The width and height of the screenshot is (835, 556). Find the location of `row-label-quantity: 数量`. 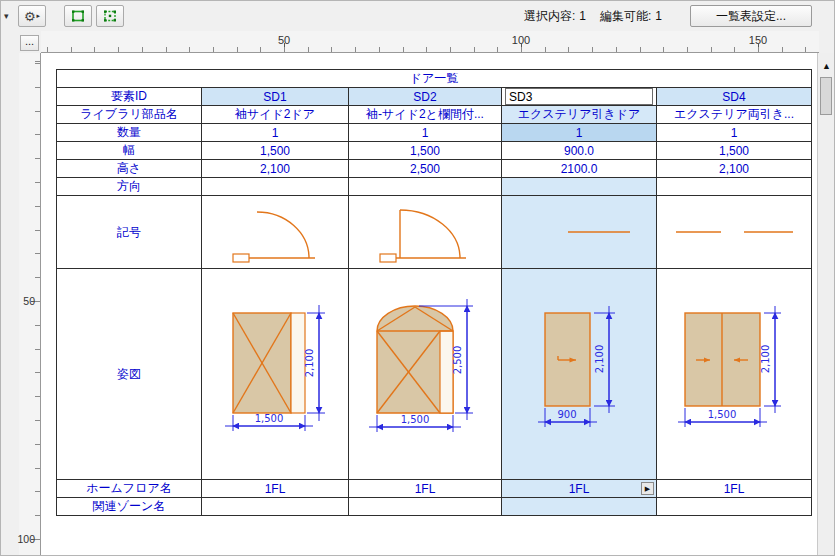

row-label-quantity: 数量 is located at coordinates (130, 133).